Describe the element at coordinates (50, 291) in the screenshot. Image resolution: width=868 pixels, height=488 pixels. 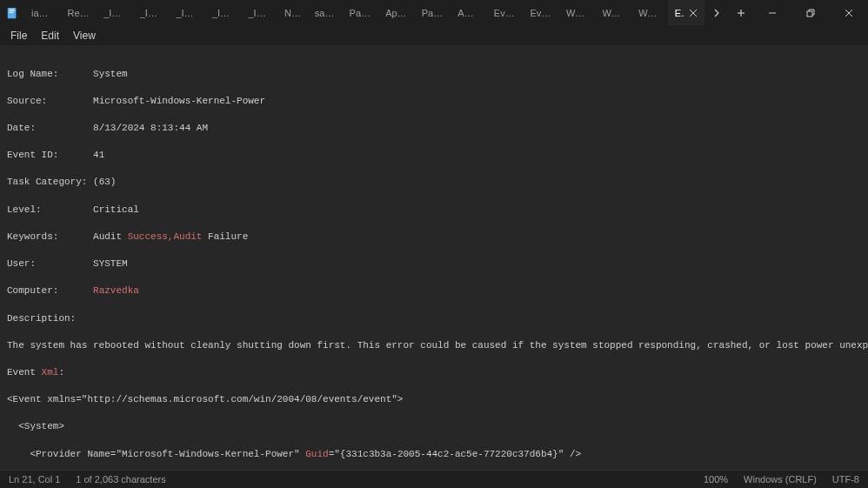
I see `text: Computer:` at that location.